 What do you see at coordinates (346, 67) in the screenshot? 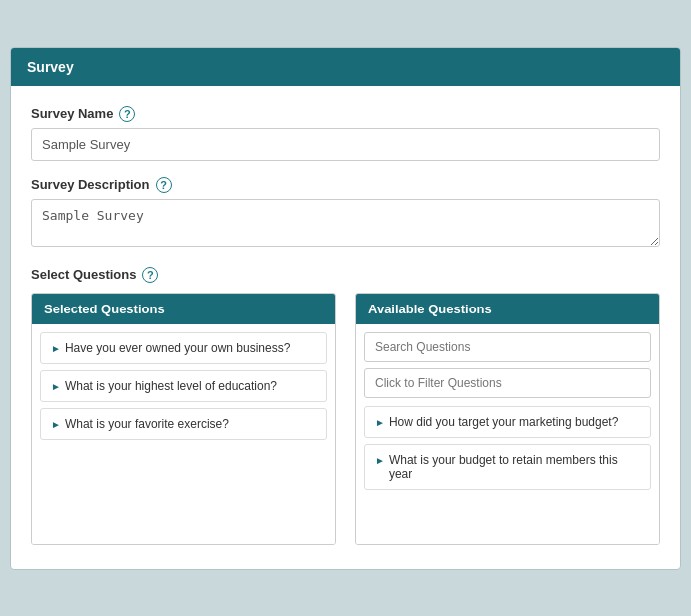
I see `panel-header: Survey` at bounding box center [346, 67].